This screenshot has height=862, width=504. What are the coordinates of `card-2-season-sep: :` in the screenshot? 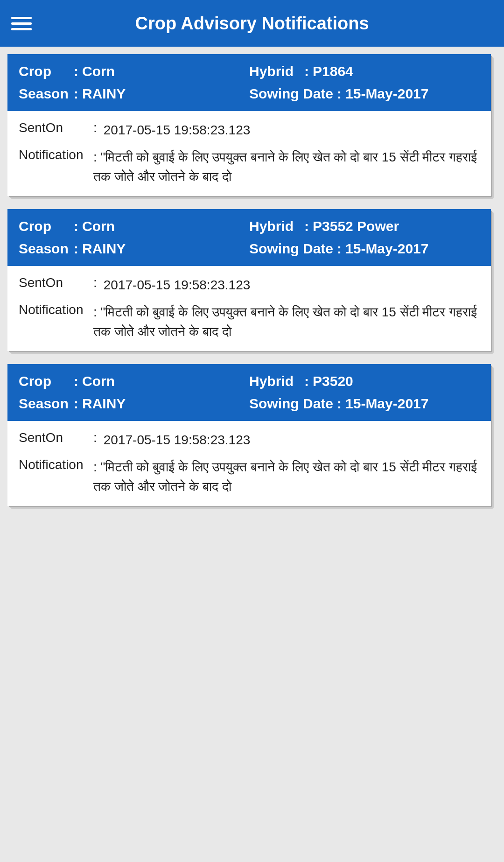 It's located at (76, 249).